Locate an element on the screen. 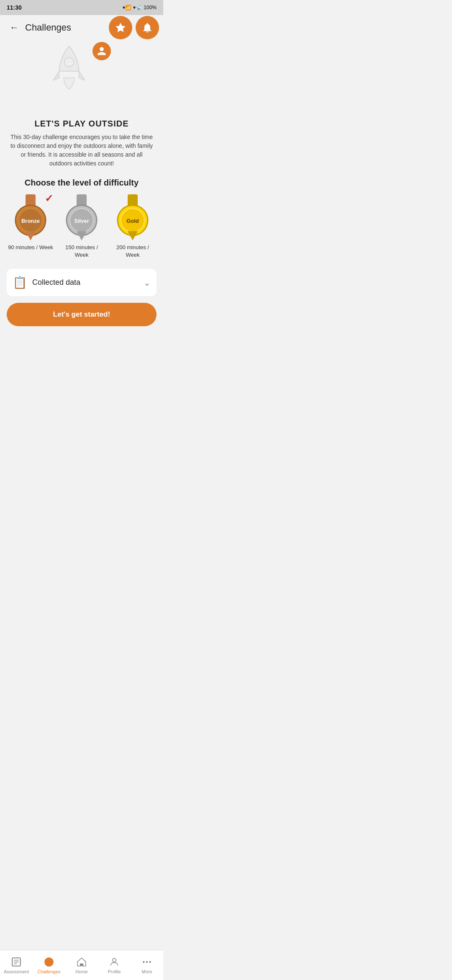  status-bar: 11:30 ▾📶 ▾📡 100% is located at coordinates (82, 8).